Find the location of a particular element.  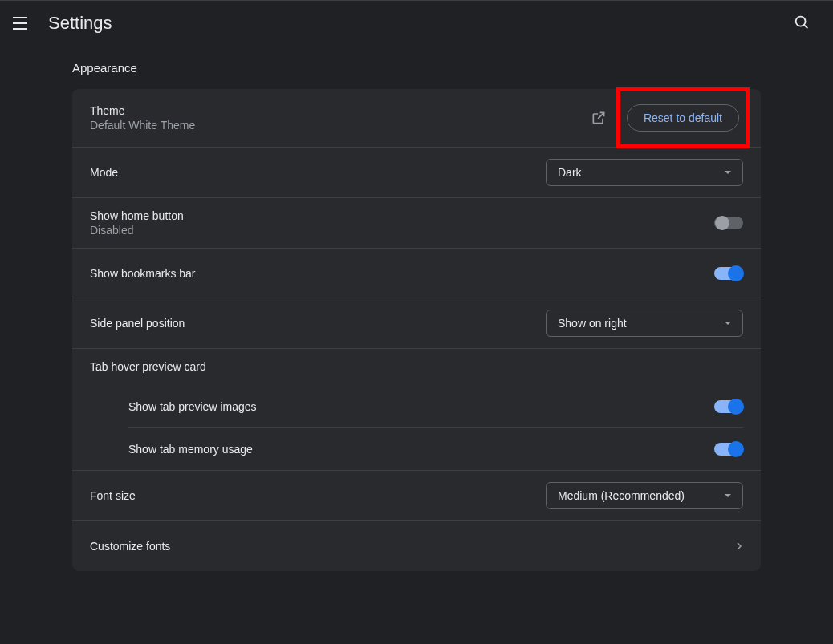

home-button-toggle is located at coordinates (729, 223).